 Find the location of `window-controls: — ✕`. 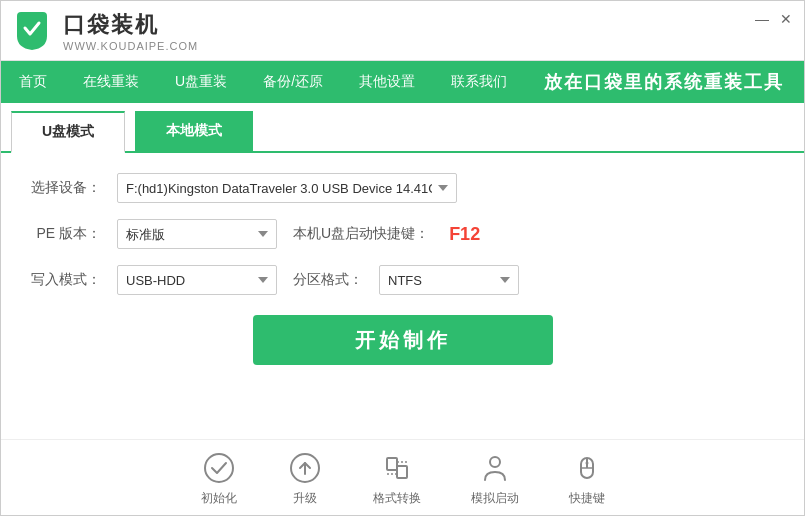

window-controls: — ✕ is located at coordinates (774, 19).